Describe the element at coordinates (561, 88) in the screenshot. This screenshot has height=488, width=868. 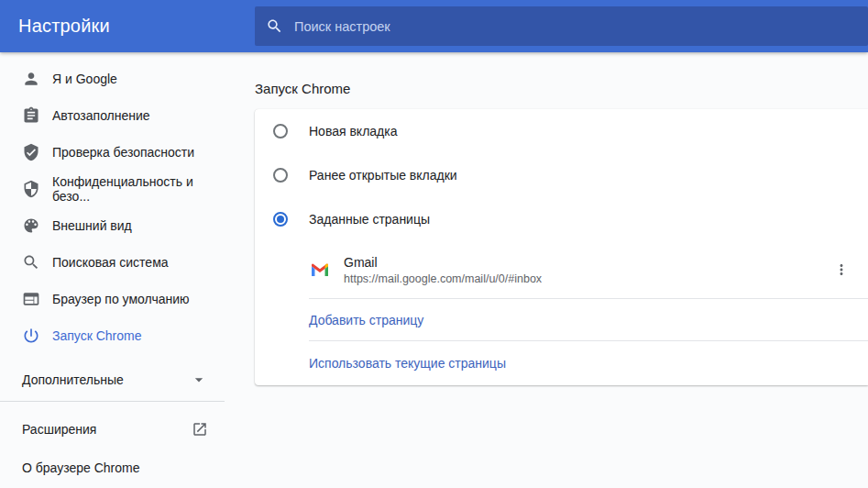
I see `section-title: Запуск Chrome` at that location.